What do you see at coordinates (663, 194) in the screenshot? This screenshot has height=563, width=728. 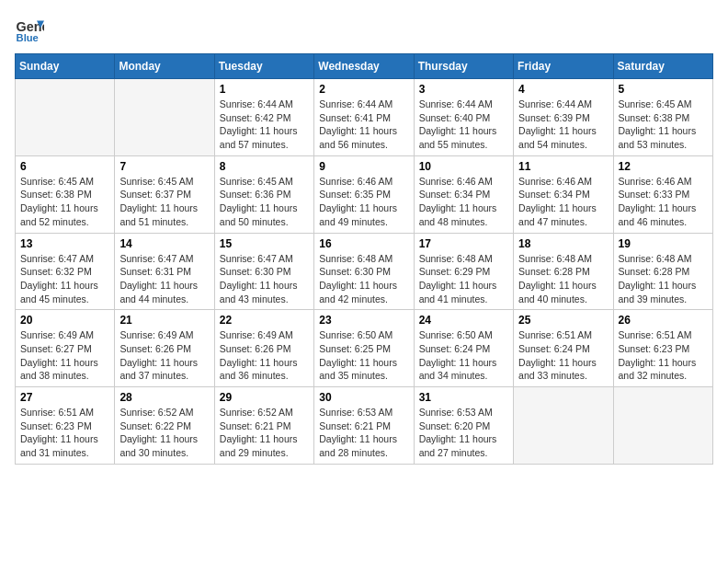 I see `calendar-cell: 12 Sunrise: 6:46 AMSunset: 6:33 PMDaylig…` at bounding box center [663, 194].